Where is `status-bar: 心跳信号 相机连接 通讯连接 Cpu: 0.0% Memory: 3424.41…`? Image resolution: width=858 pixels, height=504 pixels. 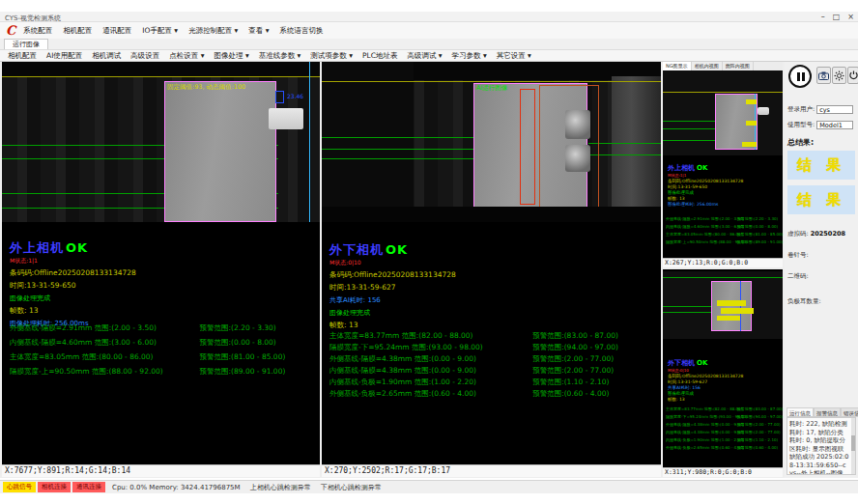 status-bar: 心跳信号 相机连接 通讯连接 Cpu: 0.0% Memory: 3424.41… is located at coordinates (429, 487).